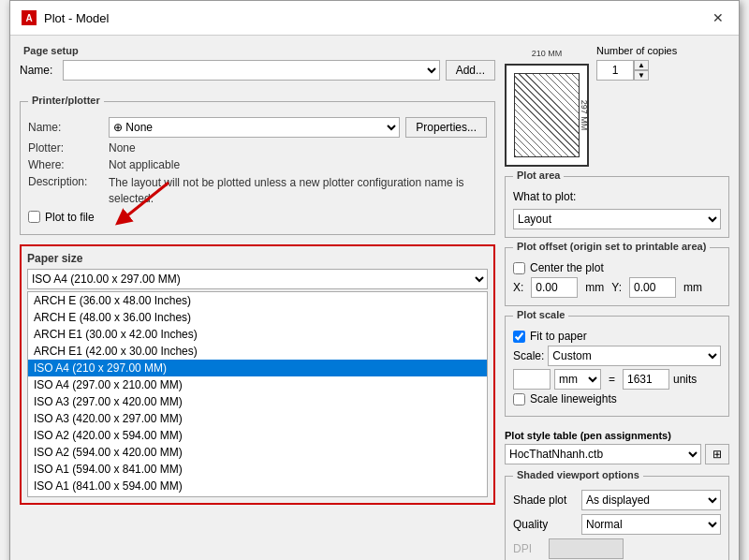 This screenshot has width=749, height=560. Describe the element at coordinates (652, 524) in the screenshot. I see `quality-select: Normal Preview Presentation Maximum Cust…` at that location.